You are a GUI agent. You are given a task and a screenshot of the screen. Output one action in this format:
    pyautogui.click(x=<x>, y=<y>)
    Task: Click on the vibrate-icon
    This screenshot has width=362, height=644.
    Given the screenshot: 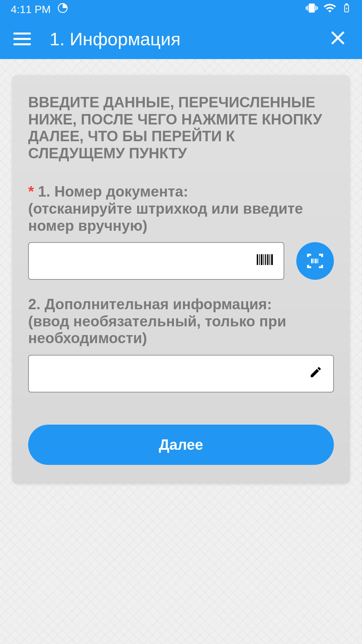 What is the action you would take?
    pyautogui.click(x=312, y=9)
    